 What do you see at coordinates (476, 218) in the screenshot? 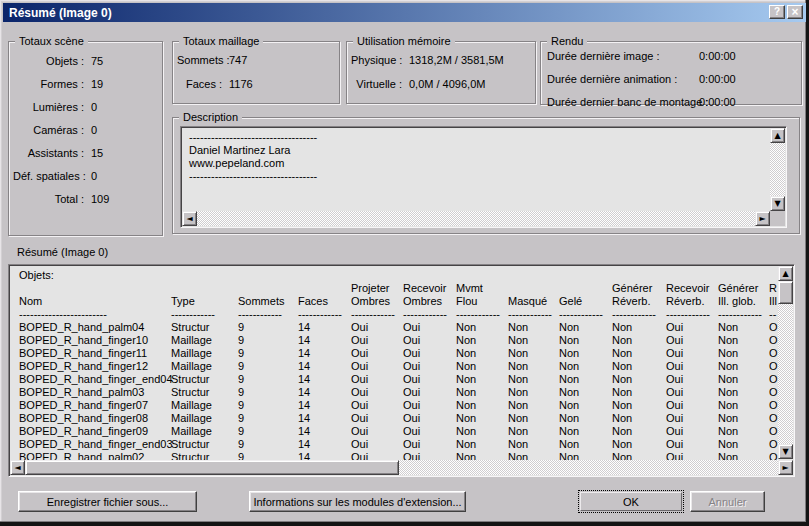
I see `description-horizontal-scrollbar: ◄ ►` at bounding box center [476, 218].